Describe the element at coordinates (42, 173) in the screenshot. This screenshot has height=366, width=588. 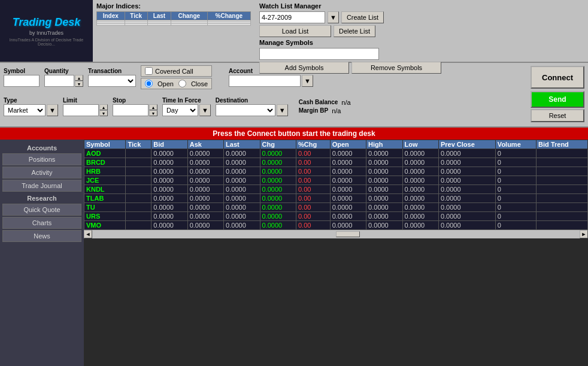
I see `sidebar-item-activity: Activity` at that location.